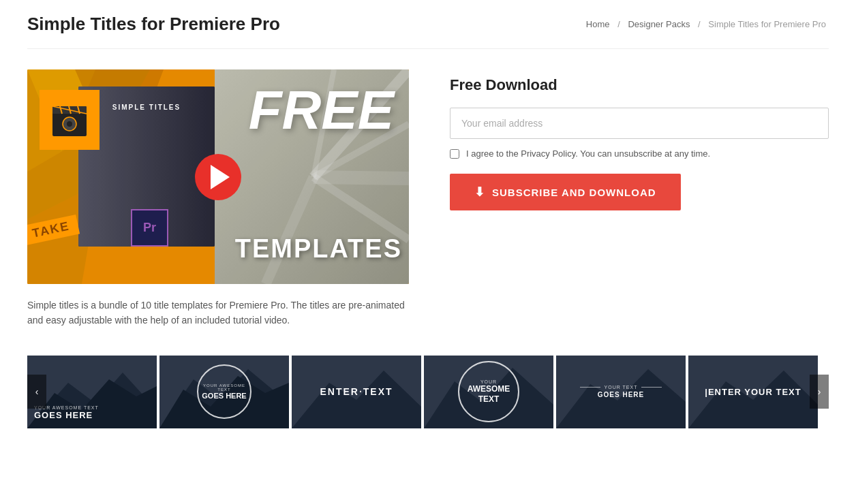  I want to click on subscribe-button: ⬇ SUBSCRIBE AND DOWNLOAD, so click(566, 192).